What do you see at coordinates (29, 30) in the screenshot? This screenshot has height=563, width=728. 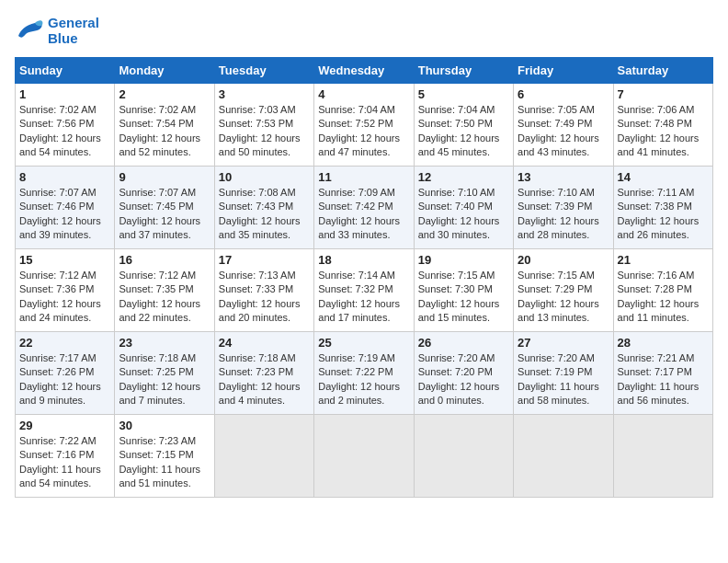 I see `logo-icon` at bounding box center [29, 30].